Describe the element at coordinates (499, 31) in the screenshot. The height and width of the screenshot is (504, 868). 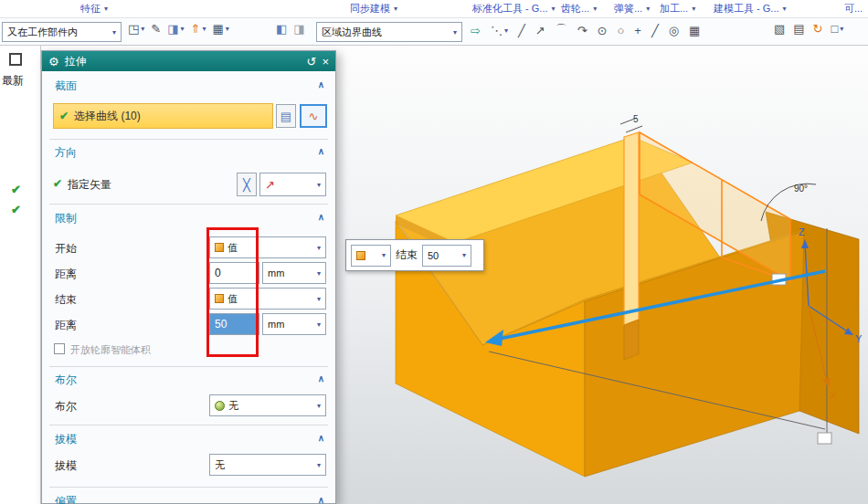
I see `snap-point-icon: ⋱▾` at that location.